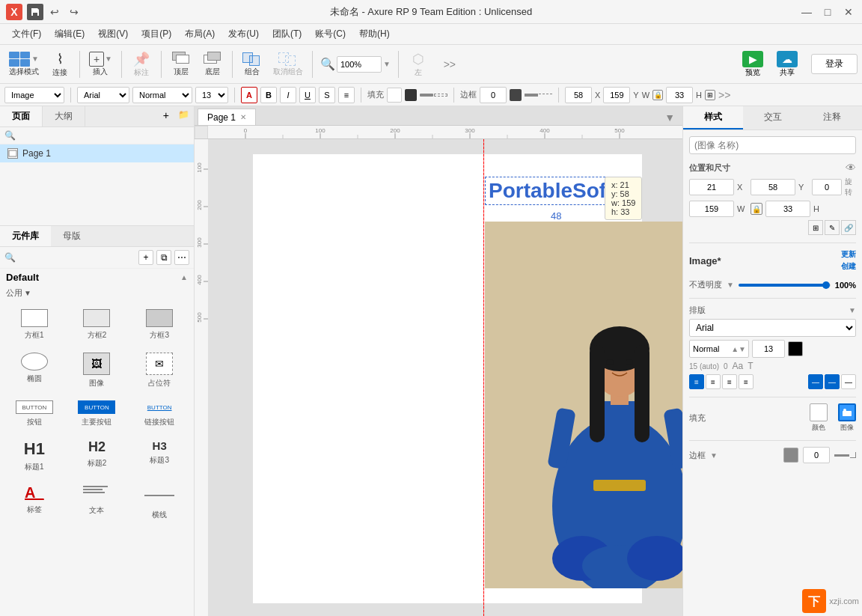 This screenshot has width=862, height=616. What do you see at coordinates (34, 456) in the screenshot?
I see `widget-h1: H1 标题1` at bounding box center [34, 456].